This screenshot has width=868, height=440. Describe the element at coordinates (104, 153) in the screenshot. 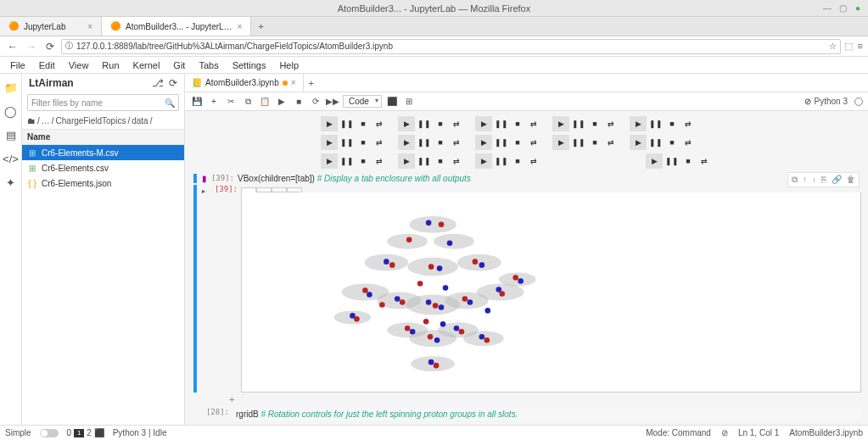

I see `file-row: ⊞ Cr6-Elements-M.csv` at that location.